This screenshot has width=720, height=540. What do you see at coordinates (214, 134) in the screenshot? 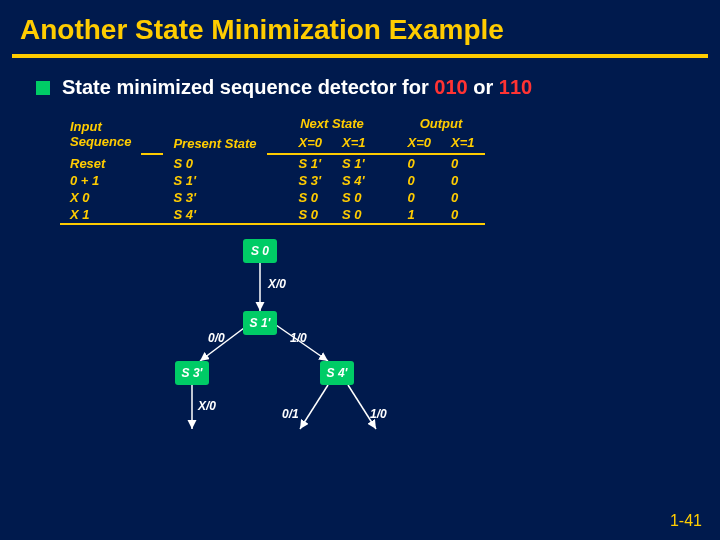
I see `hdr-present-state: Present State` at bounding box center [214, 134].